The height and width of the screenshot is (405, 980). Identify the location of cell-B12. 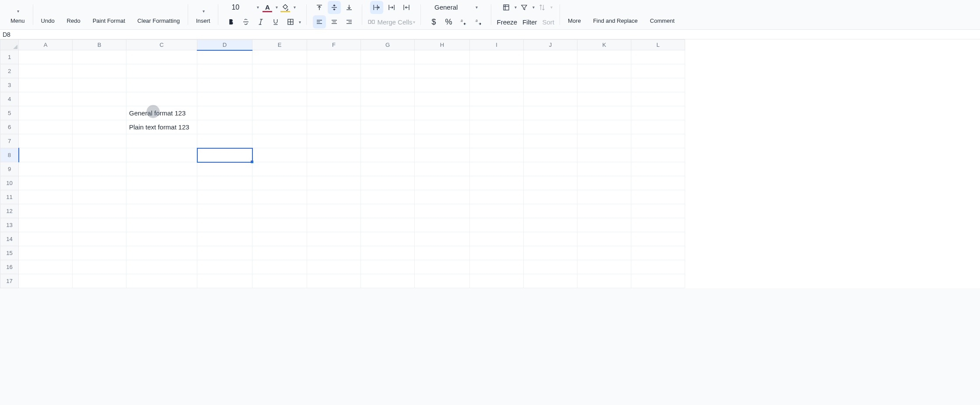
(100, 211).